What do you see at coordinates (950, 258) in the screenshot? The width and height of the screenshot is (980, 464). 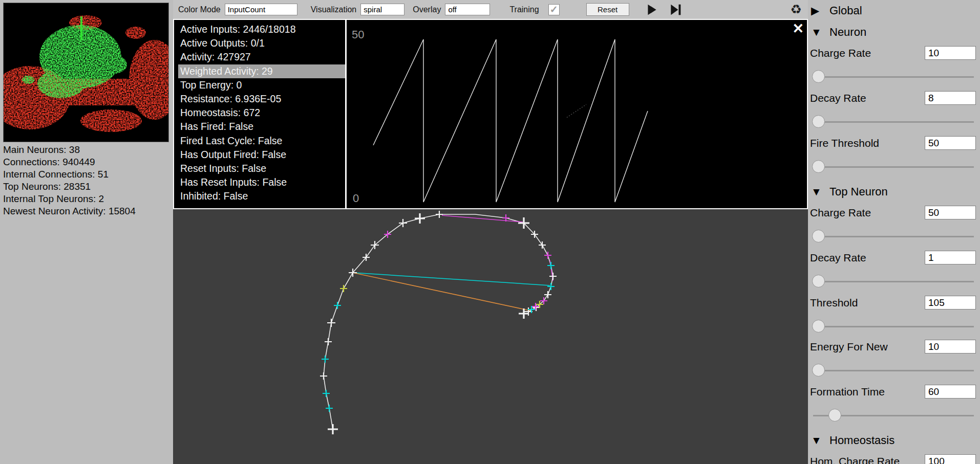 I see `top-decay-rate-input` at bounding box center [950, 258].